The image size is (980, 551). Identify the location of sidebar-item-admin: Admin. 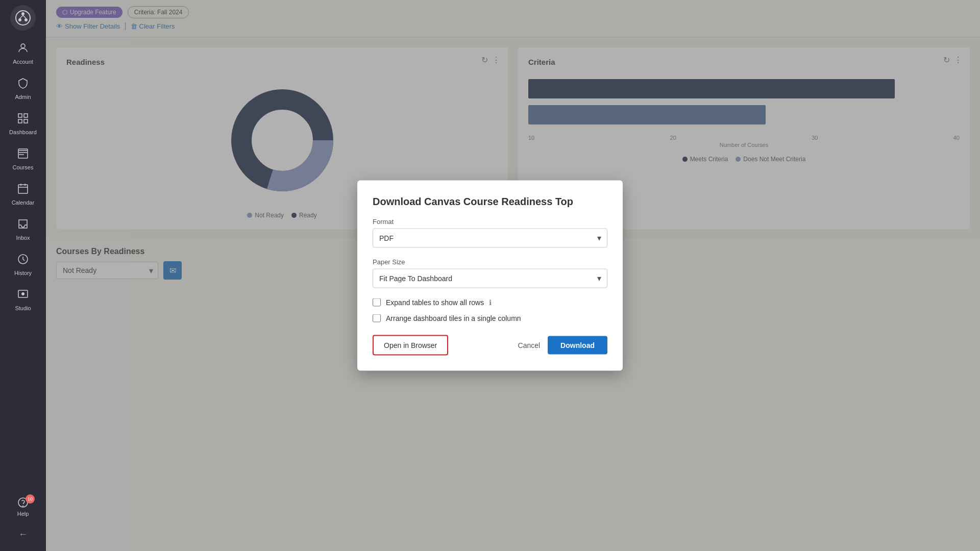
(23, 89).